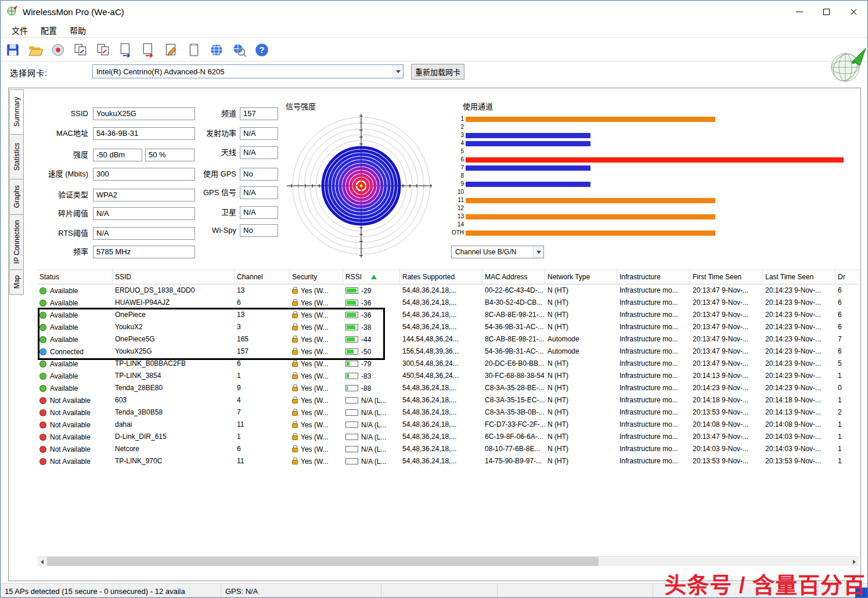 Image resolution: width=868 pixels, height=598 pixels. What do you see at coordinates (174, 277) in the screenshot?
I see `column-header-ssid: SSID` at bounding box center [174, 277].